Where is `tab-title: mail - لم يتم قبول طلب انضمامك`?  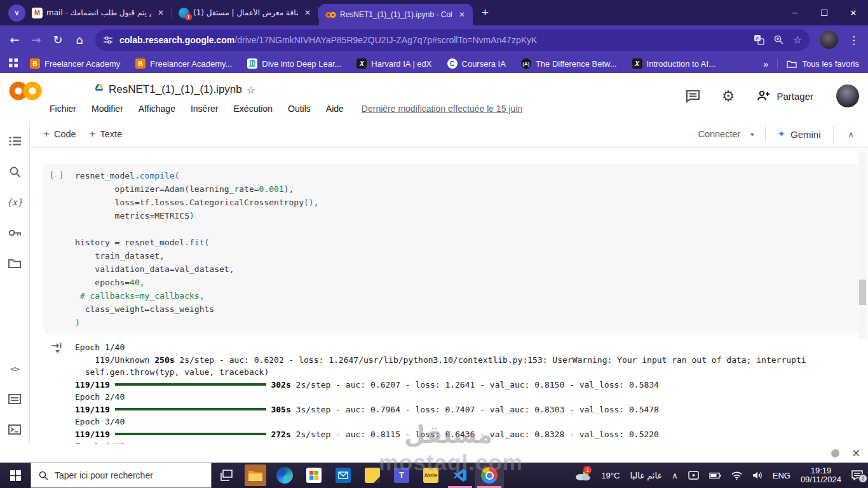
tab-title: mail - لم يتم قبول طلب انضمامك is located at coordinates (99, 13).